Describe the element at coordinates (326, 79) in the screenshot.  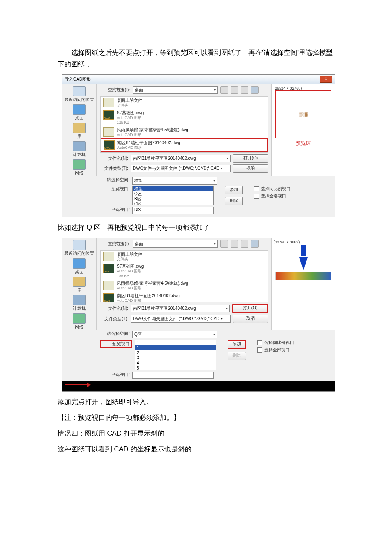
I see `close-button: ×` at that location.